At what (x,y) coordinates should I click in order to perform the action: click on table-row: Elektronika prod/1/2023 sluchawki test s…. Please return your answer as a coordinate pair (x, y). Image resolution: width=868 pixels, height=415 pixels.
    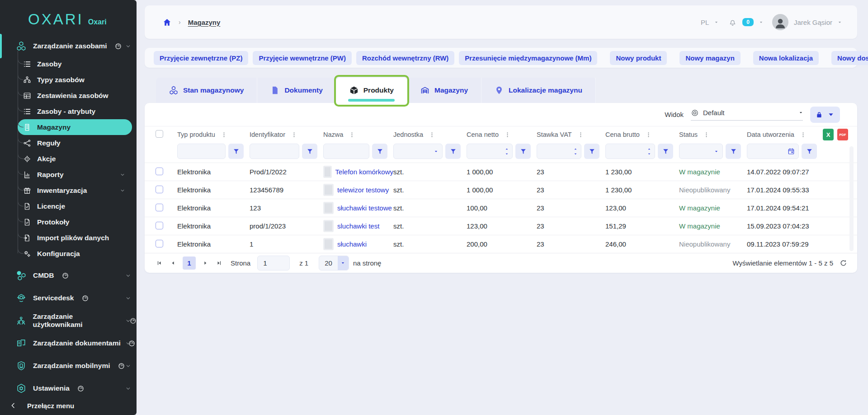
    Looking at the image, I should click on (501, 226).